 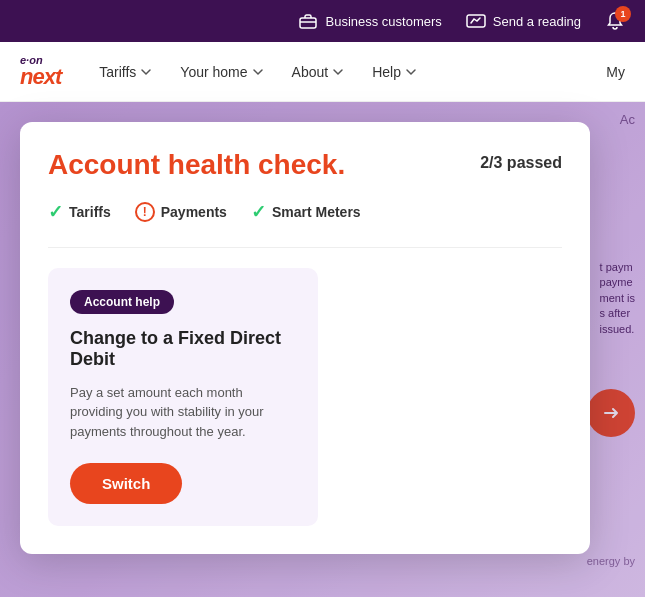 I want to click on help-label: Help, so click(x=386, y=72).